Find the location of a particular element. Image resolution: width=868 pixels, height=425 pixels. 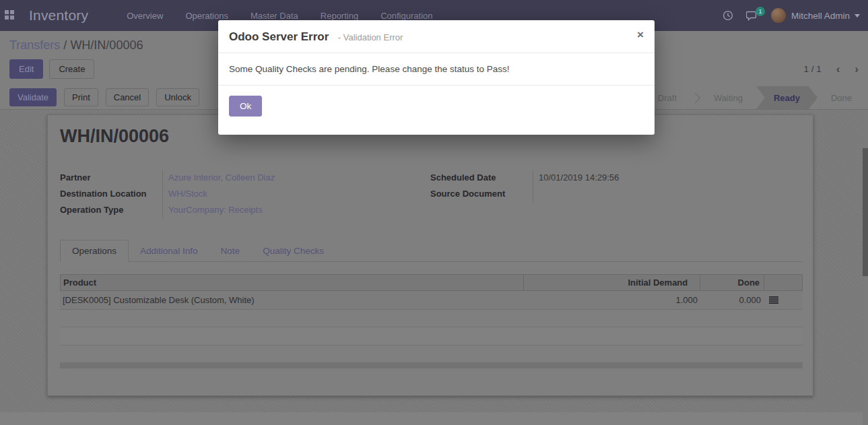

ok-button: Ok is located at coordinates (245, 106).